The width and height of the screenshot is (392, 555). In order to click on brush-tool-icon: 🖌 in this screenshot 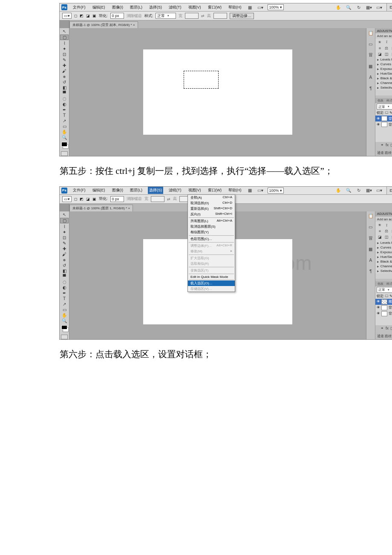, I will do `click(64, 71)`.